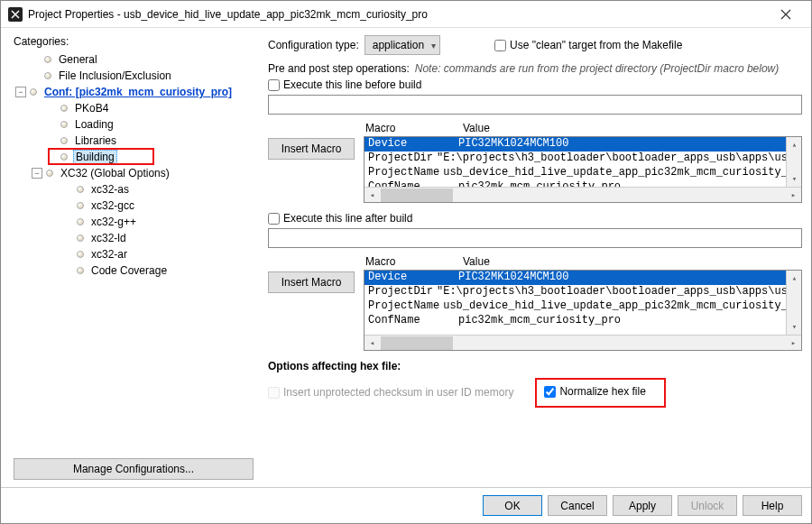 The height and width of the screenshot is (524, 812). Describe the element at coordinates (577, 505) in the screenshot. I see `cancel-button: Cancel` at that location.